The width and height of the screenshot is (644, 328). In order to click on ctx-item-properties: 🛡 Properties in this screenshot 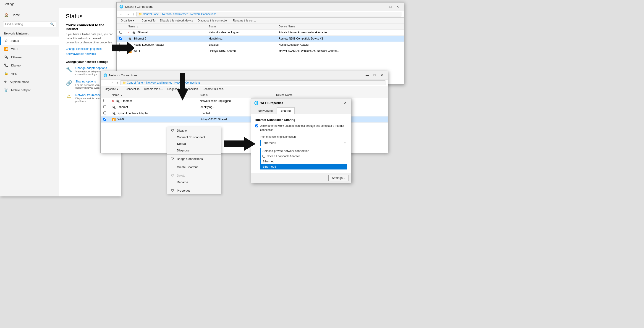, I will do `click(194, 191)`.